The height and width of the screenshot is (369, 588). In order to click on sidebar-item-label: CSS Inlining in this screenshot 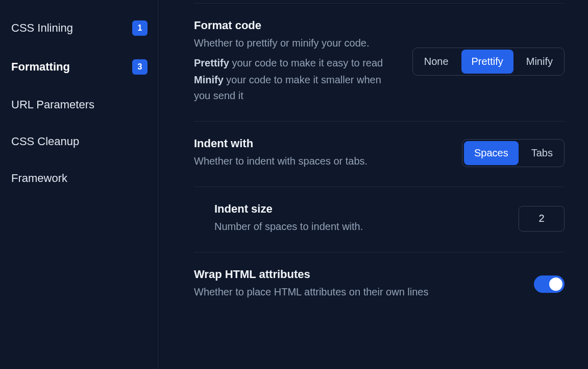, I will do `click(71, 28)`.